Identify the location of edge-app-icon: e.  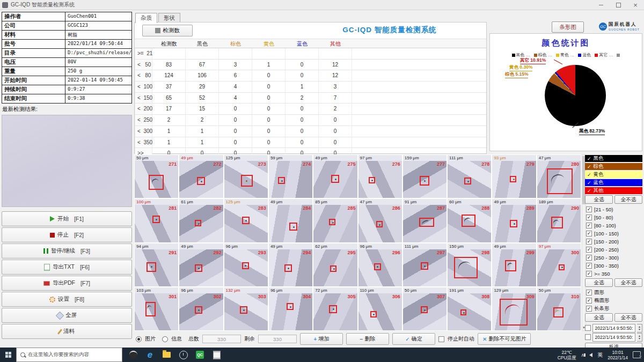
(150, 355).